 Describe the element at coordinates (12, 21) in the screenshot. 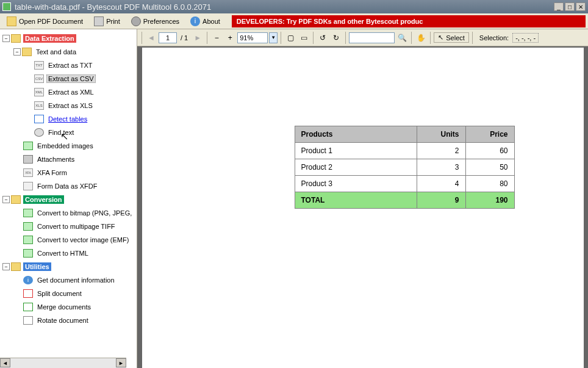

I see `folder-open-icon` at that location.